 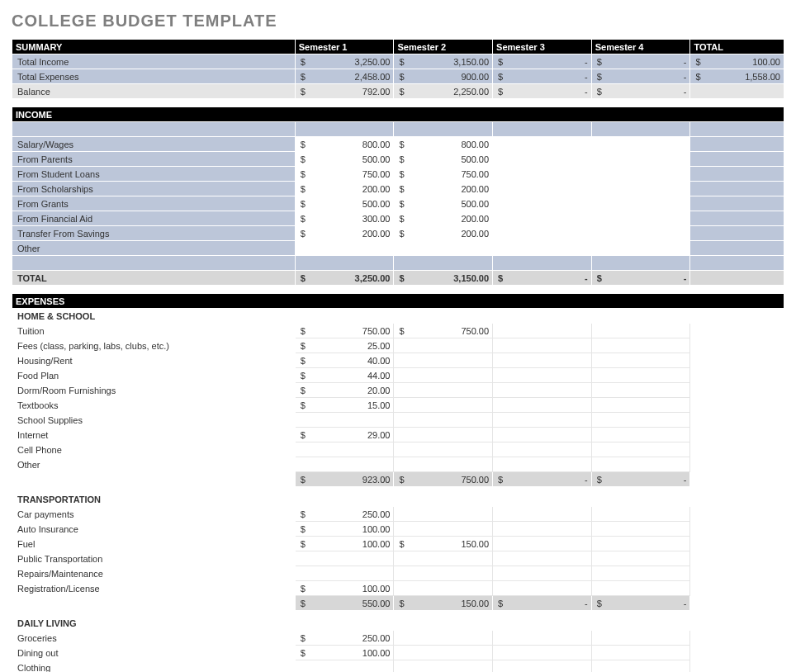 What do you see at coordinates (398, 450) in the screenshot?
I see `expense-row: Cell Phone` at bounding box center [398, 450].